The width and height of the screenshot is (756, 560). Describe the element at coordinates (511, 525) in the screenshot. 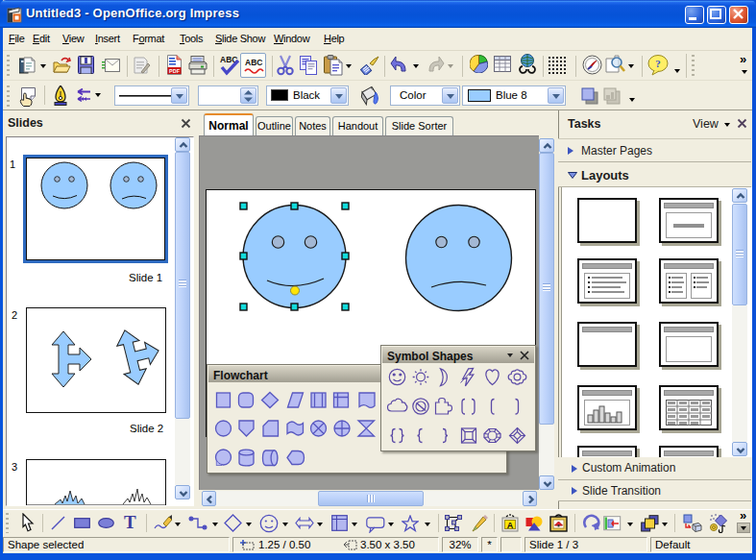

I see `svg-text: A` at that location.